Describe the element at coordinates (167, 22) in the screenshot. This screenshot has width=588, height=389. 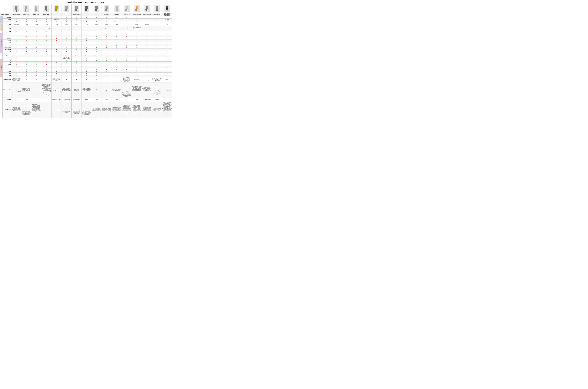
I see `cell-bluetooth-15: ✓` at that location.